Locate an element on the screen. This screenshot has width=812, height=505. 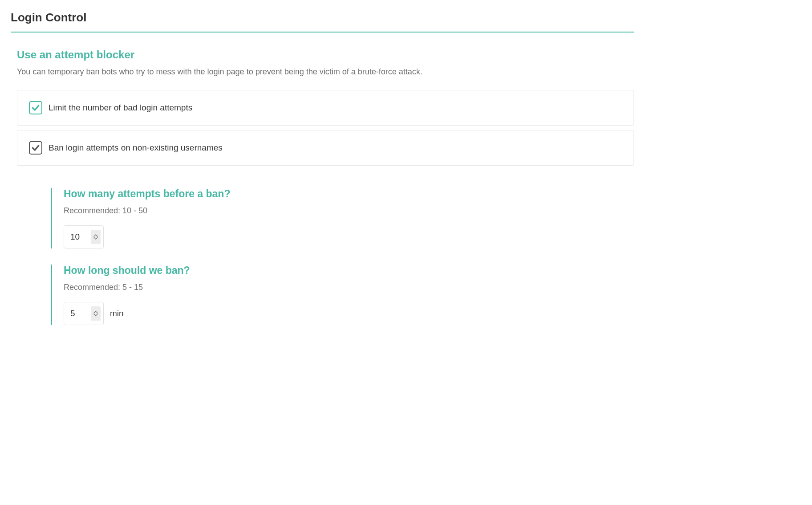
option-limit-attempts: Limit the number of bad login attempts is located at coordinates (325, 108).